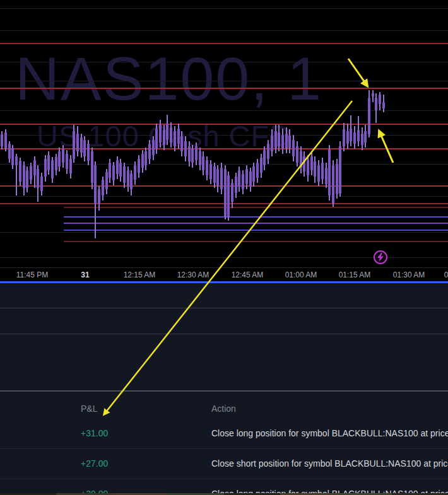 The height and width of the screenshot is (495, 448). What do you see at coordinates (224, 275) in the screenshot?
I see `time-axis: 11:45 PM3112:15 AM12:30 AM12:45 AM01:00 …` at bounding box center [224, 275].